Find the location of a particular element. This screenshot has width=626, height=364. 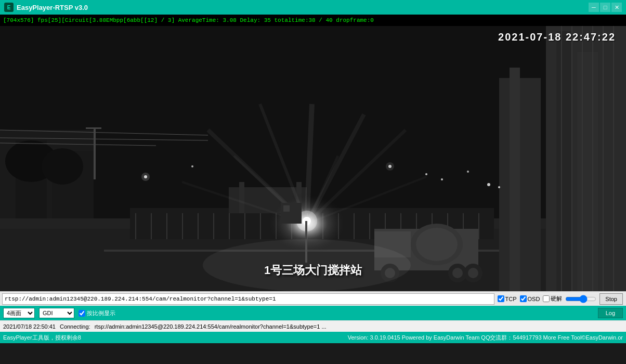

stats-bar: [704x576] fps[25][Circuit[3.88EMbpp[6abb… is located at coordinates (313, 20).